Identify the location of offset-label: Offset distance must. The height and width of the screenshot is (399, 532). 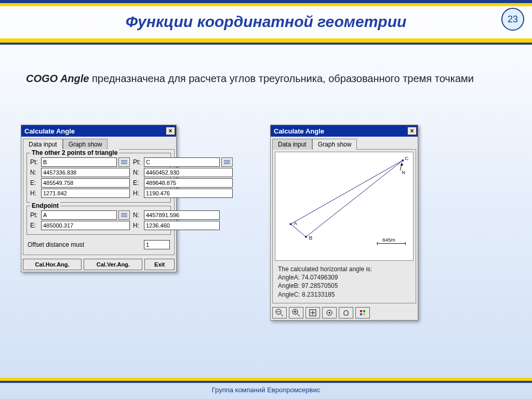
(84, 245).